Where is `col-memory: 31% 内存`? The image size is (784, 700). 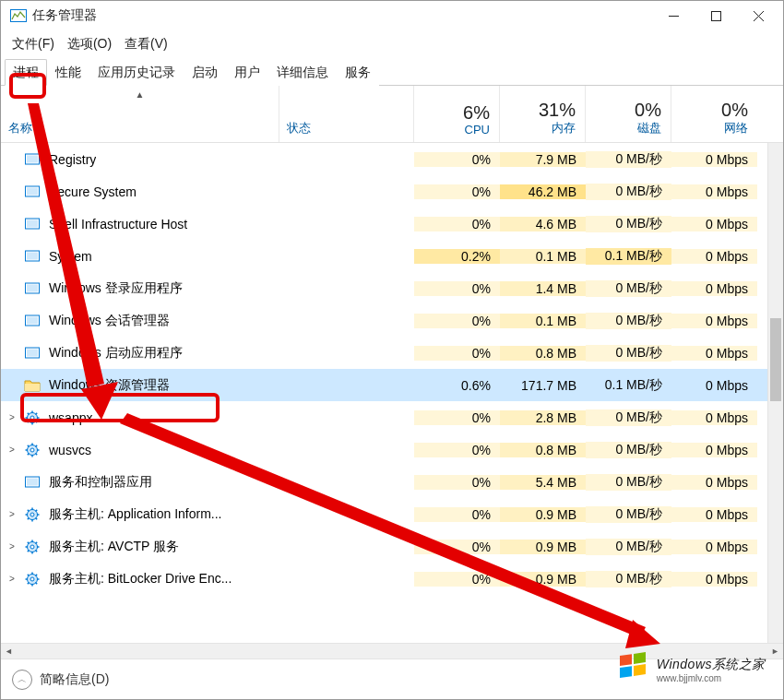 col-memory: 31% 内存 is located at coordinates (542, 114).